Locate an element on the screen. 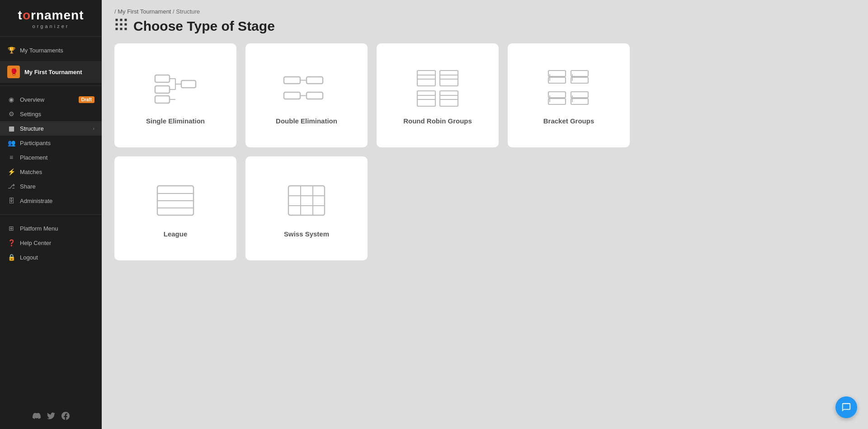 This screenshot has height=429, width=868. participants-icon: 👥 is located at coordinates (11, 143).